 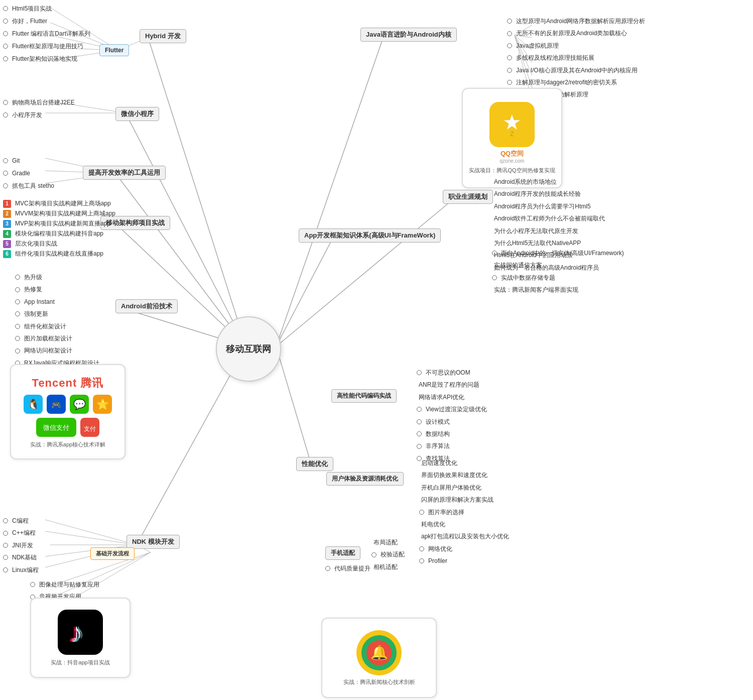 What do you see at coordinates (147, 306) in the screenshot?
I see `branch-android-frontier: Android前沿技术` at bounding box center [147, 306].